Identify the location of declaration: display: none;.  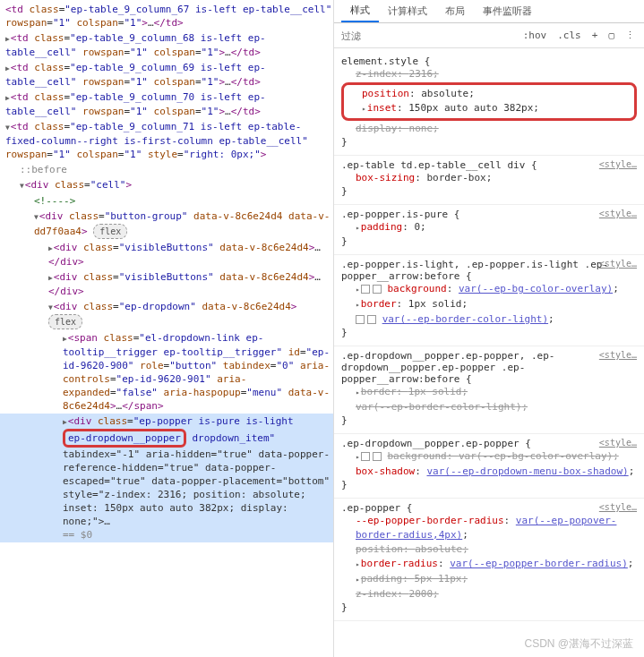
(489, 129).